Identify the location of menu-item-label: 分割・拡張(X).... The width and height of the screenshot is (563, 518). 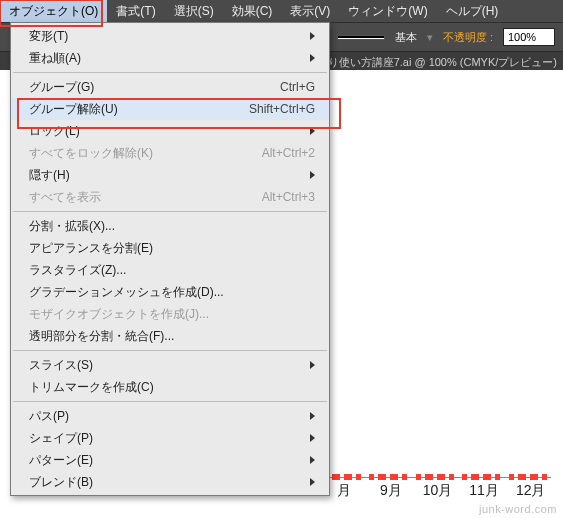
(172, 226).